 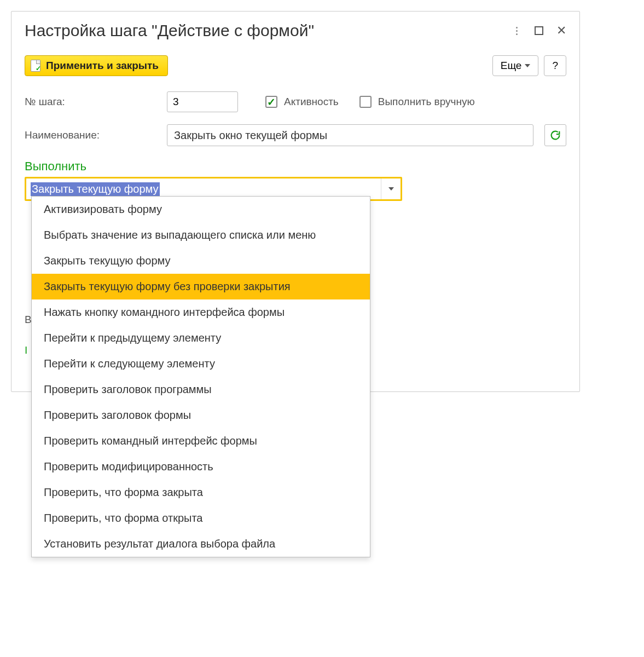 What do you see at coordinates (350, 135) in the screenshot?
I see `name-input: Закрыть окно текущей формы` at bounding box center [350, 135].